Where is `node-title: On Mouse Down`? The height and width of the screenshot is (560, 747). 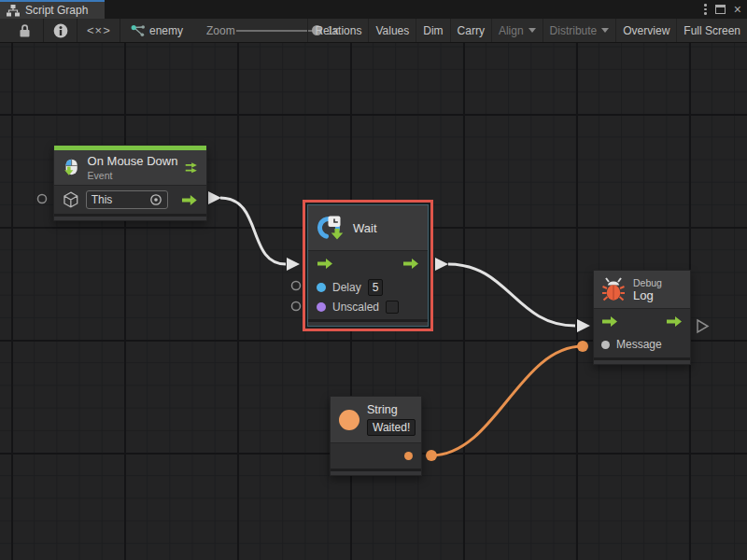
node-title: On Mouse Down is located at coordinates (133, 161).